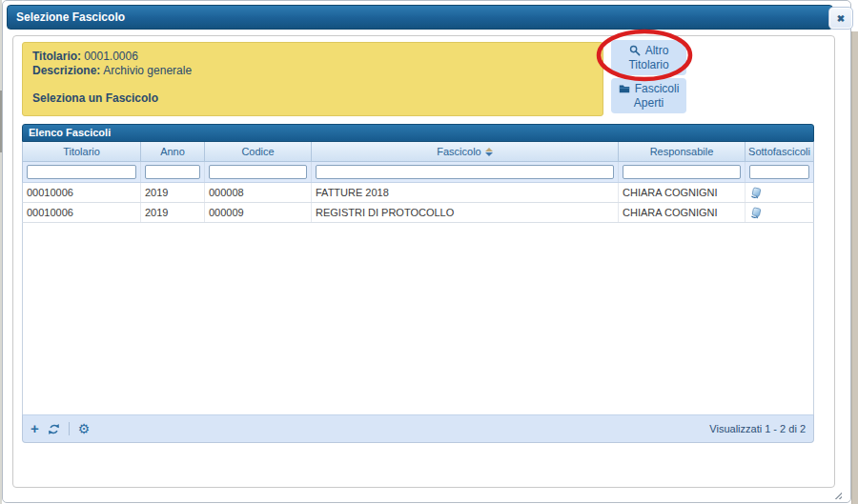 The width and height of the screenshot is (858, 504). What do you see at coordinates (658, 50) in the screenshot?
I see `altro-titolario-label-line1: Altro` at bounding box center [658, 50].